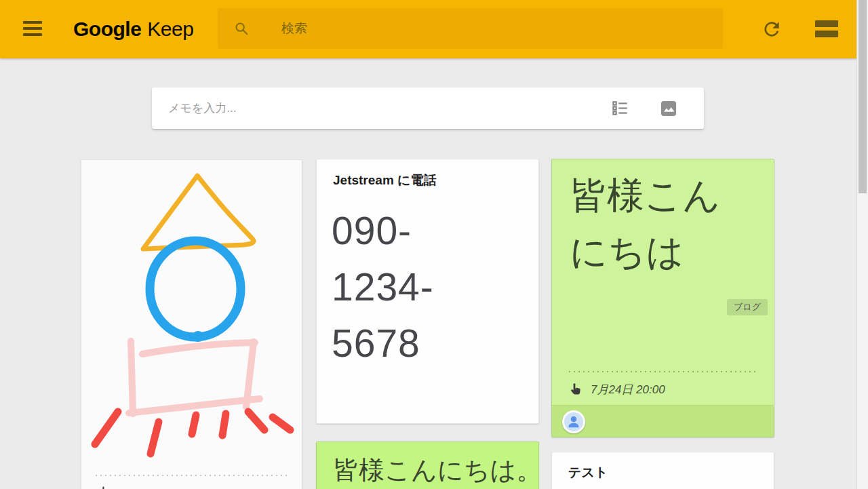  What do you see at coordinates (747, 307) in the screenshot?
I see `label-chip: ブログ` at bounding box center [747, 307].